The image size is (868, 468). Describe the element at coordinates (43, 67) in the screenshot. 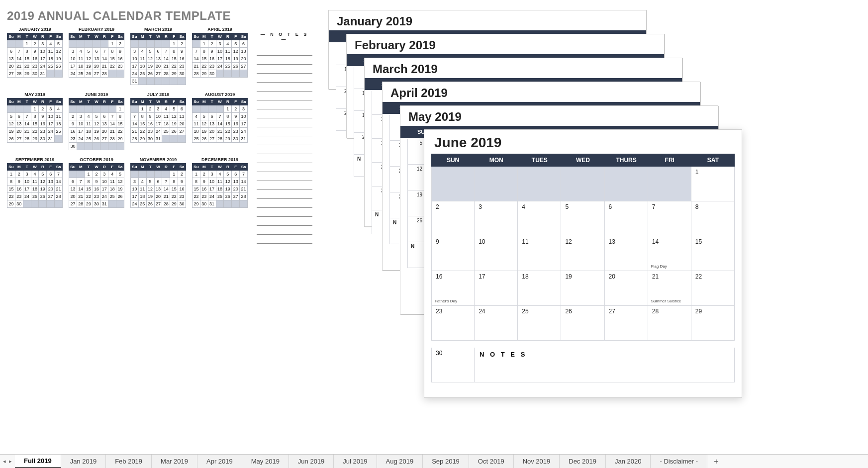

I see `mini-day-cell: 24` at that location.